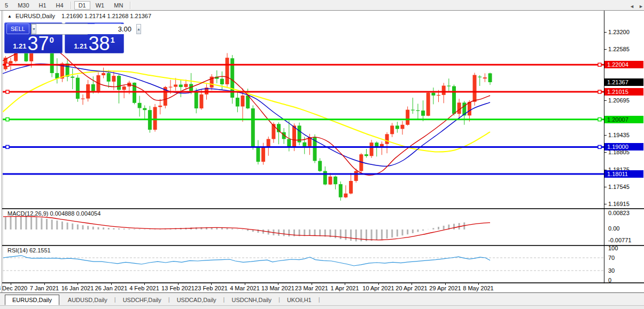 The width and height of the screenshot is (644, 309). What do you see at coordinates (323, 288) in the screenshot?
I see `date-axis: 28 Dec 20207 Jan 202116 Jan 202126 Jan 2…` at bounding box center [323, 288].